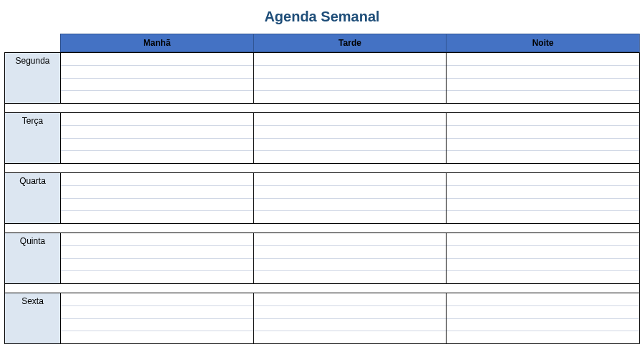  I want to click on header-columns: Manhã Tarde Noite, so click(350, 43).